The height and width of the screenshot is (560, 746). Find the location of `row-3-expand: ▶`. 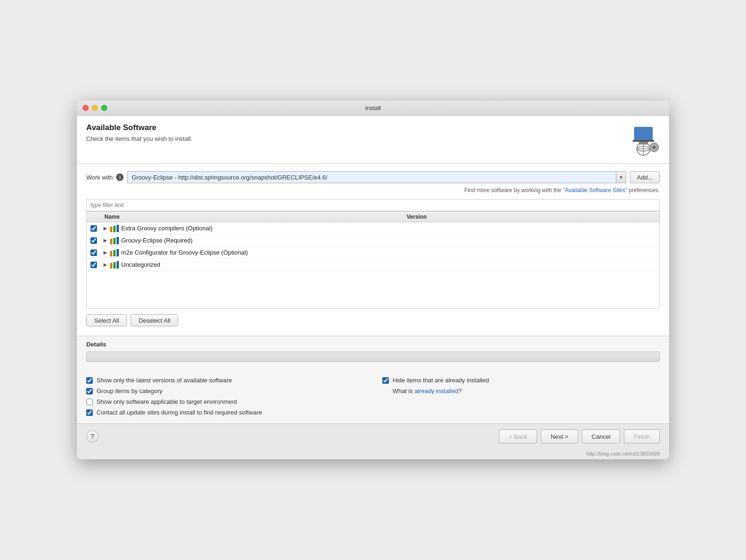

row-3-expand: ▶ is located at coordinates (105, 253).